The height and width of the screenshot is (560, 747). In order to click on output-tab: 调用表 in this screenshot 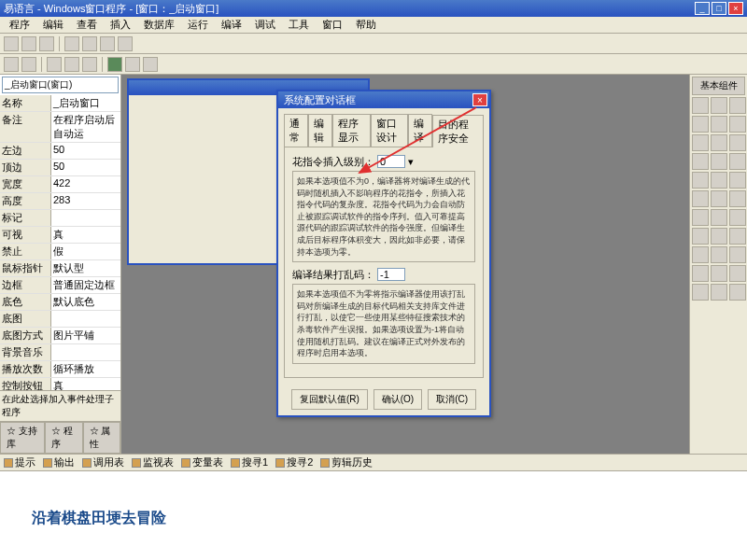, I will do `click(103, 463)`.